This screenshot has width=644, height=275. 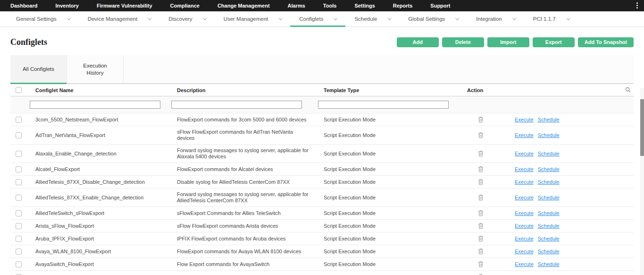 What do you see at coordinates (29, 43) in the screenshot?
I see `page-title: Configlets` at bounding box center [29, 43].